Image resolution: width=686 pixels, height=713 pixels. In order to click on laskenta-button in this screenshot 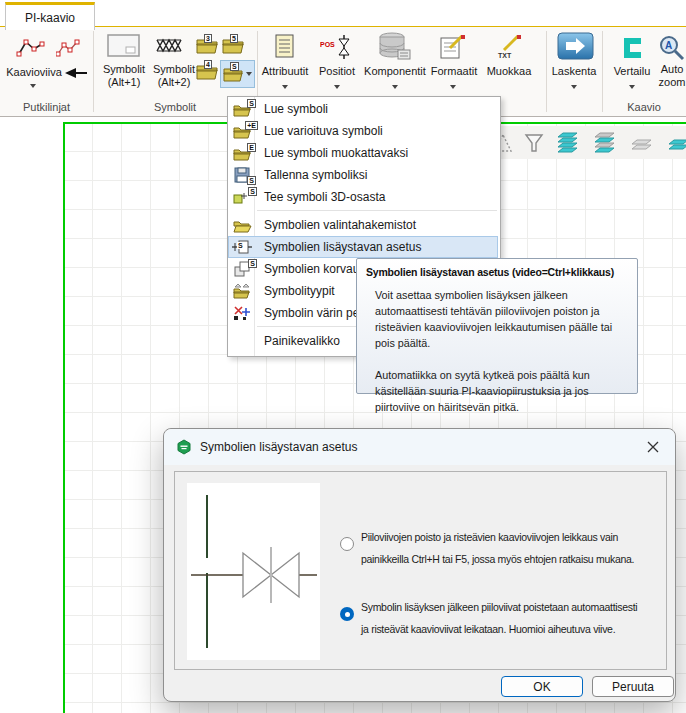, I will do `click(576, 48)`.